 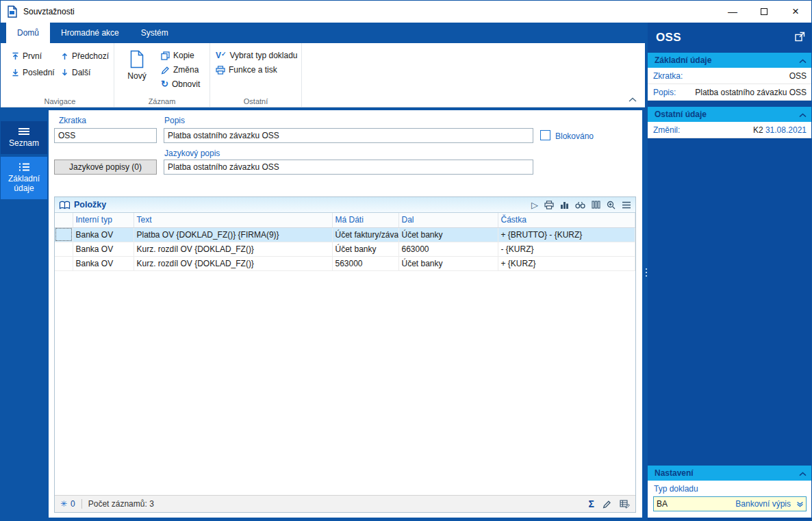 What do you see at coordinates (633, 99) in the screenshot?
I see `ribbon-collapse-chevron-icon` at bounding box center [633, 99].